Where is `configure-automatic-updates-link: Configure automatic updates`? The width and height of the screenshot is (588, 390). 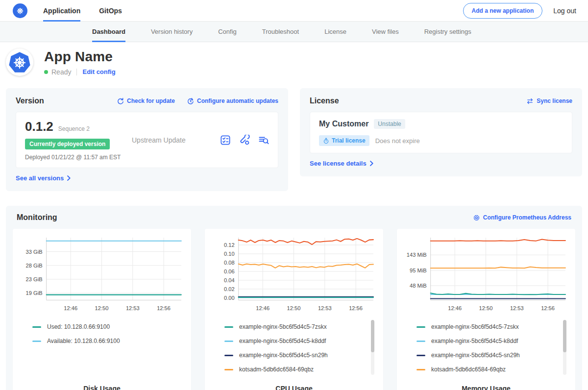 configure-automatic-updates-link: Configure automatic updates is located at coordinates (232, 101).